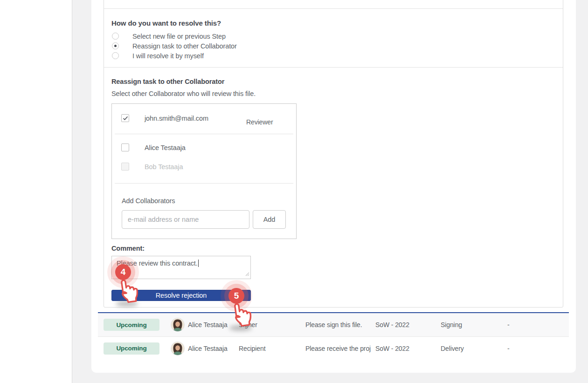 This screenshot has width=588, height=383. I want to click on reassign-section-subtitle: Select other Collaborator who will revie…, so click(184, 94).